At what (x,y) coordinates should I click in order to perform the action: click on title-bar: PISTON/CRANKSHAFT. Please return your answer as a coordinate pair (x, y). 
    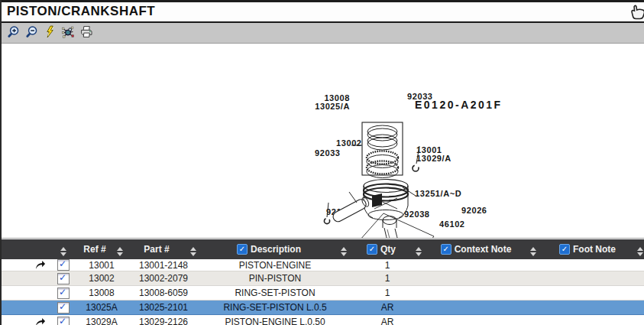
    Looking at the image, I should click on (322, 12).